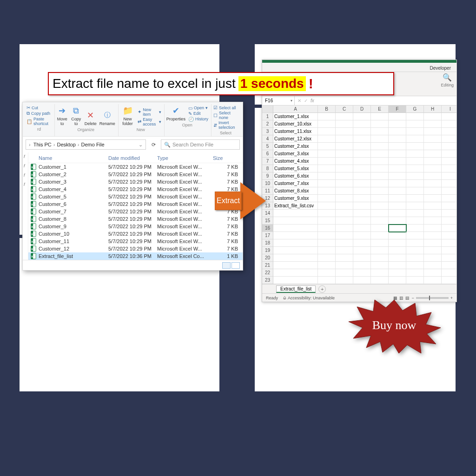 The width and height of the screenshot is (476, 476). What do you see at coordinates (306, 100) in the screenshot?
I see `confirm-icon: ✓` at bounding box center [306, 100].